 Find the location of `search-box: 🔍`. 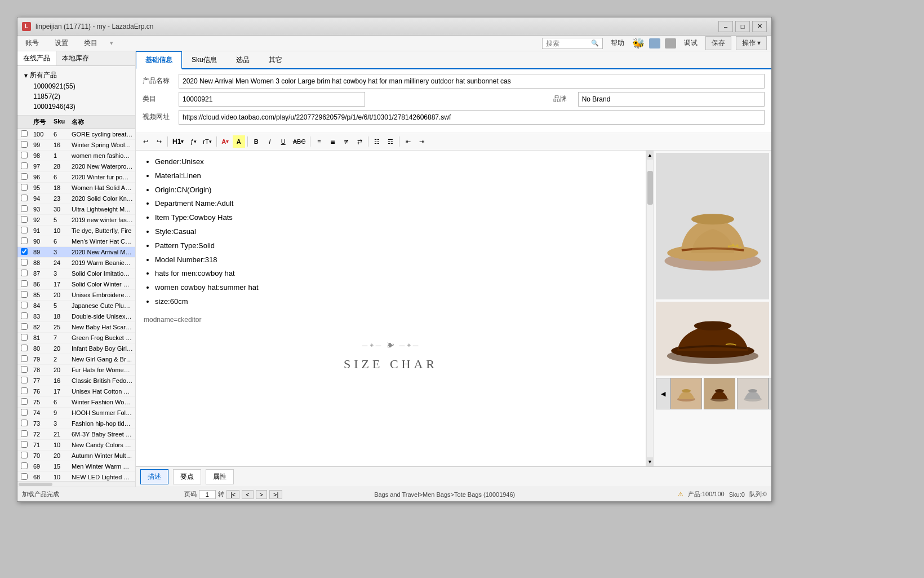

search-box: 🔍 is located at coordinates (572, 43).